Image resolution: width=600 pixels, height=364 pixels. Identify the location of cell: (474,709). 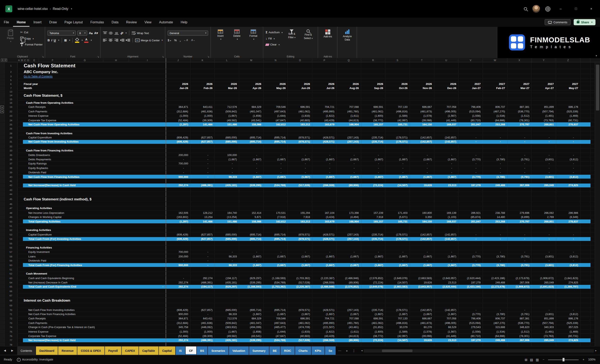
(300, 327).